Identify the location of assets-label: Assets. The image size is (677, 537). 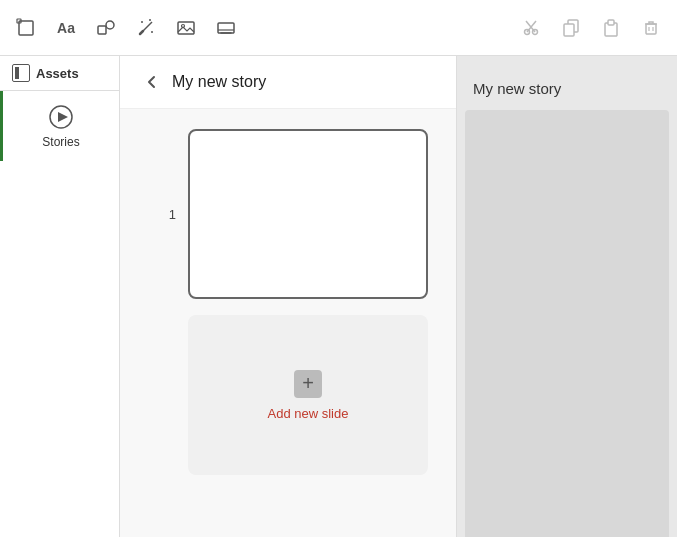
(58, 74).